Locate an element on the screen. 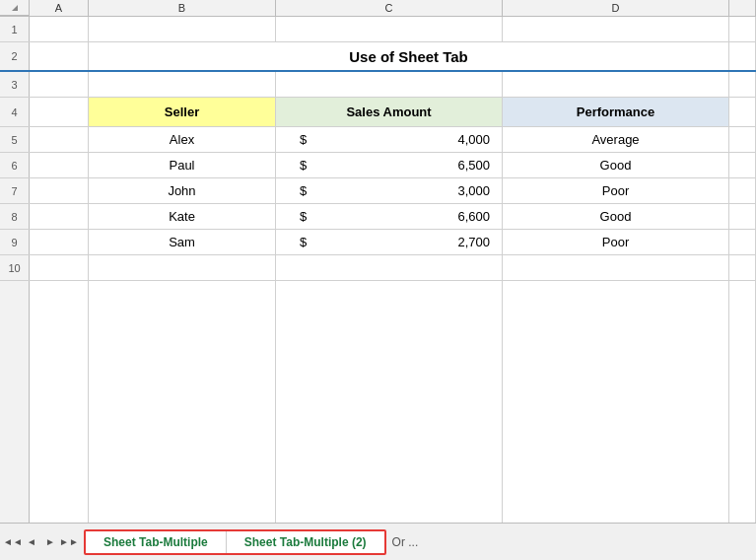 The width and height of the screenshot is (756, 560). tab-nav-next: ► is located at coordinates (50, 542).